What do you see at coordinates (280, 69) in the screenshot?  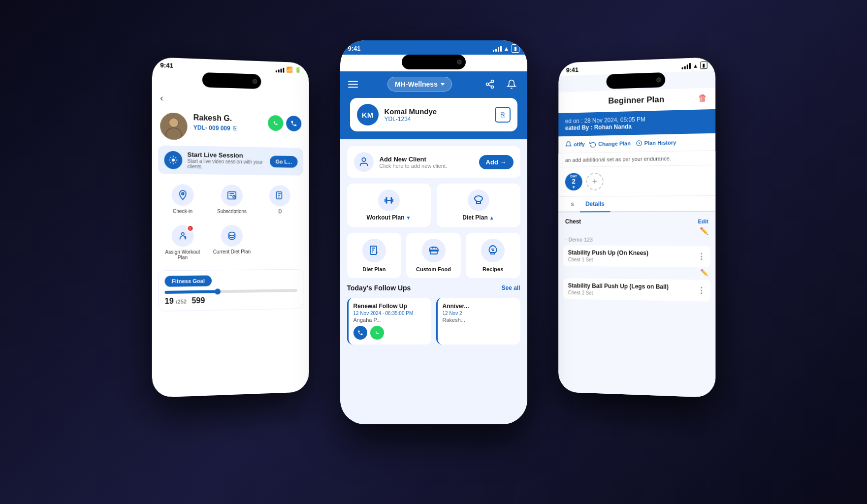 I see `signal-icon` at bounding box center [280, 69].